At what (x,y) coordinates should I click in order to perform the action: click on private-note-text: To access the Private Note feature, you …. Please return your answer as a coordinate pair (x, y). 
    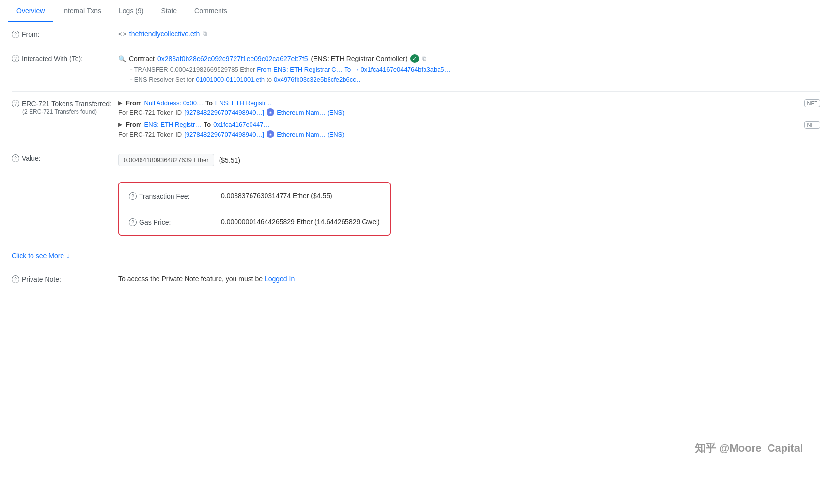
    Looking at the image, I should click on (191, 279).